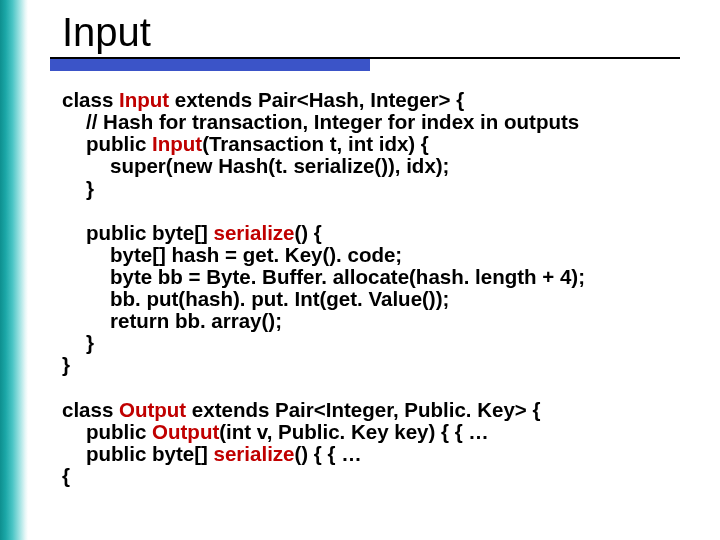 The image size is (720, 540). Describe the element at coordinates (276, 432) in the screenshot. I see `code-line: public Output(int v, Public. Key key) { …` at that location.